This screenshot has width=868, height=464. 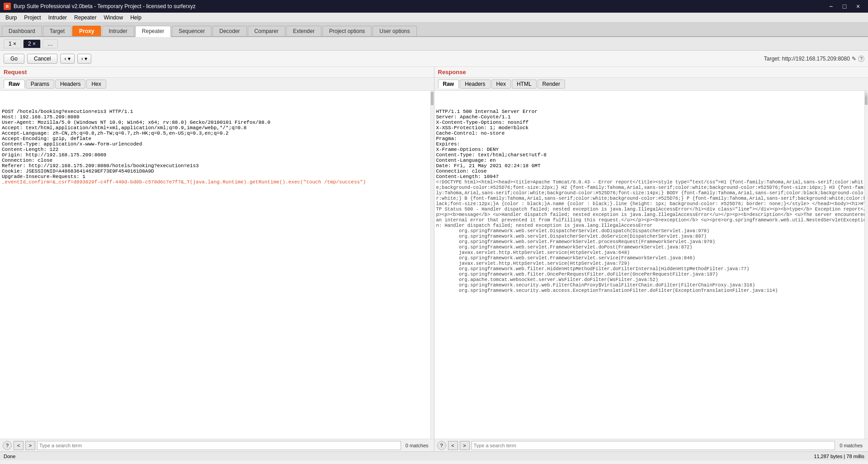 What do you see at coordinates (831, 6) in the screenshot?
I see `minimize-button: −` at bounding box center [831, 6].